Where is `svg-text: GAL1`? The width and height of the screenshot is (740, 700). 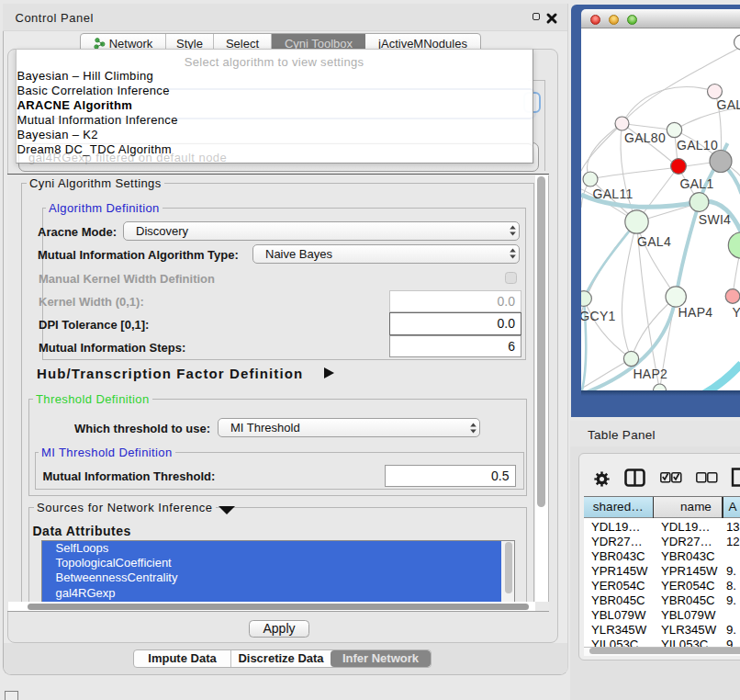 svg-text: GAL1 is located at coordinates (696, 183).